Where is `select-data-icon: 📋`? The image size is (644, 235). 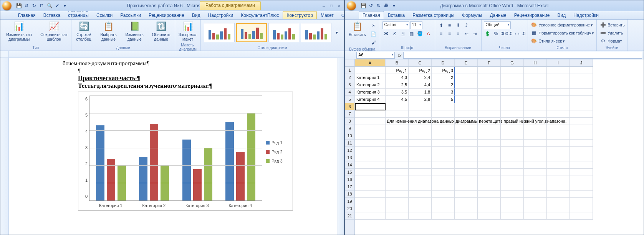
select-data-icon: 📋 is located at coordinates (108, 26).